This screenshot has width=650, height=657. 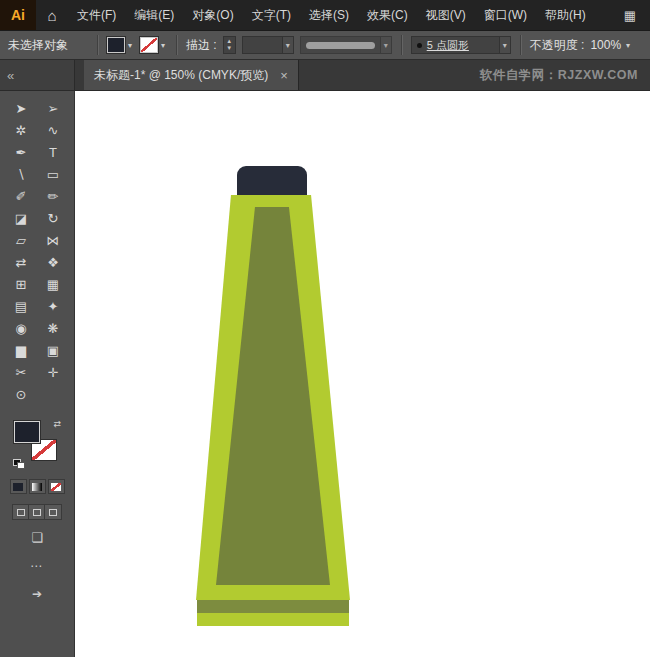 I want to click on rotate-tool: ↻, so click(x=53, y=218).